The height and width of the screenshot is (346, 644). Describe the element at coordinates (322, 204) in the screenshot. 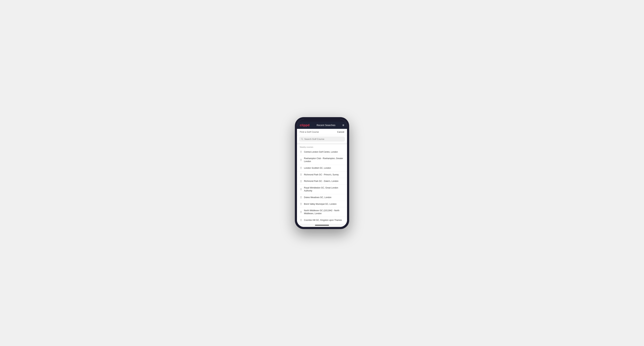

I see `course-list-item: Brent Valley Municipal GC, London` at that location.